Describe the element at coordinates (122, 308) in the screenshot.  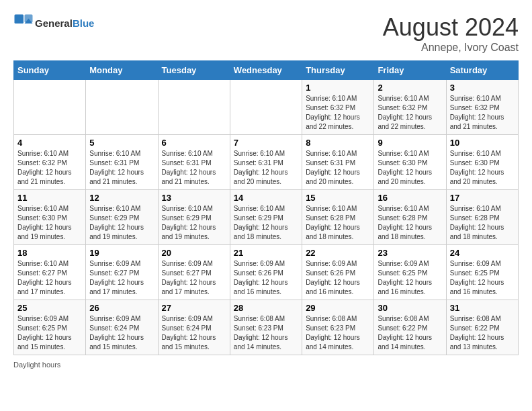
I see `day-number: 26` at that location.